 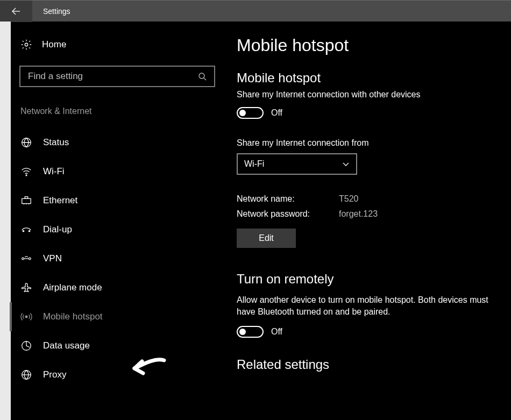 I want to click on sidebar-item-label: VPN, so click(x=53, y=259).